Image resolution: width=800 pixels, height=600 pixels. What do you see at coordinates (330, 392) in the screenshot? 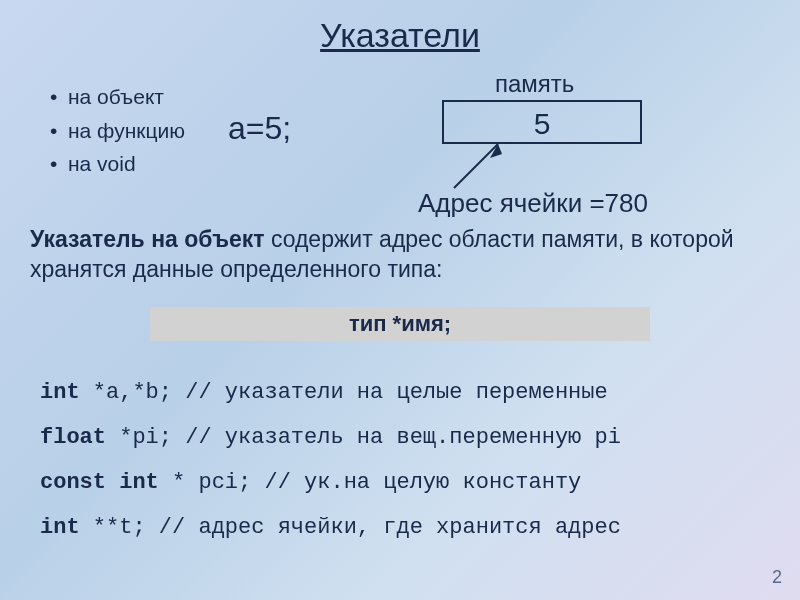
I see `code-line: int *a,*b; // указатели на целые перемен…` at bounding box center [330, 392].